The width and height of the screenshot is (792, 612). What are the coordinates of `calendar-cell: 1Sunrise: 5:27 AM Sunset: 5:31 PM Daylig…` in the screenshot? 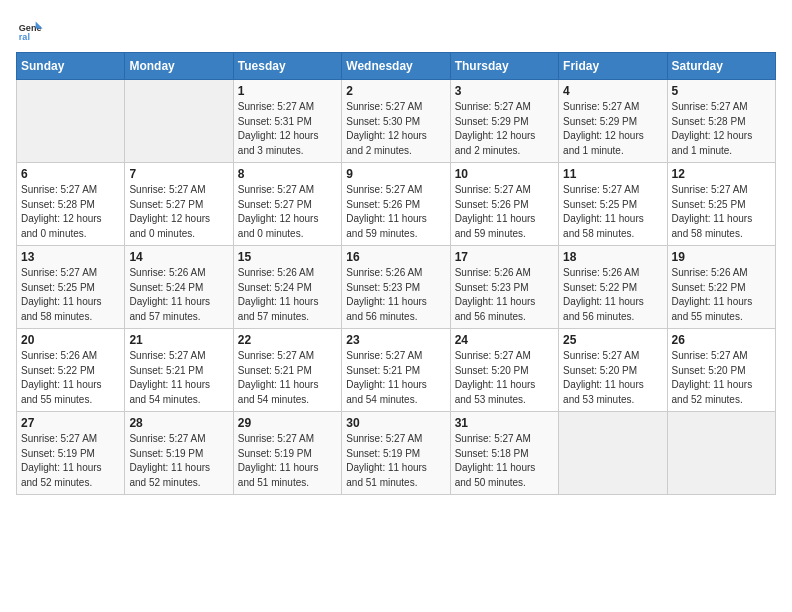 It's located at (287, 122).